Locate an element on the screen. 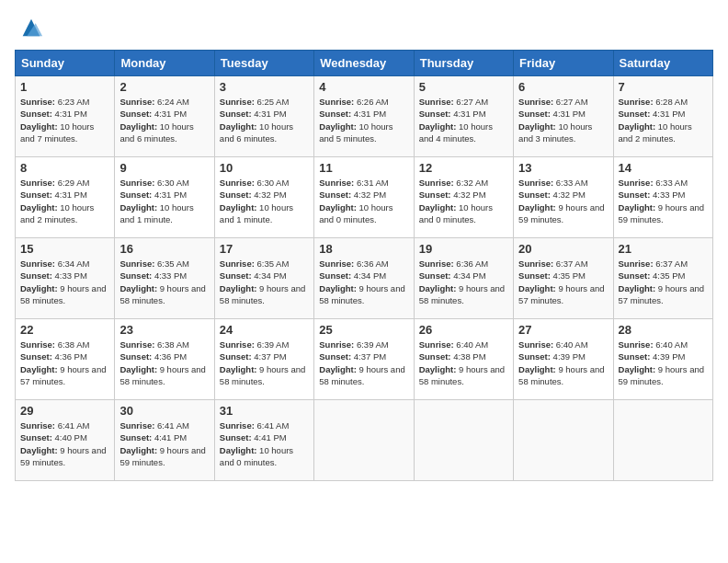  sunrise-label: Sunrise: 6:33 AM is located at coordinates (654, 182).